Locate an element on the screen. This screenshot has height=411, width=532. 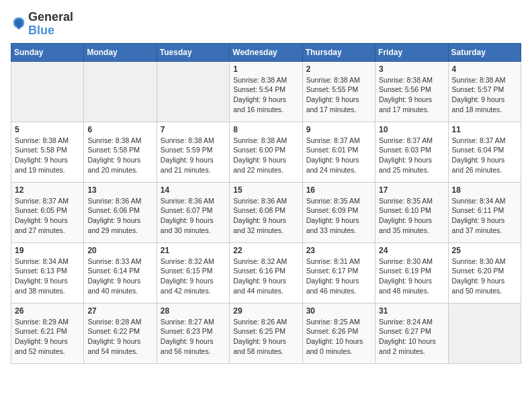
day-info: Sunrise: 8:26 AM Sunset: 6:25 PM Dayligh… is located at coordinates (266, 337).